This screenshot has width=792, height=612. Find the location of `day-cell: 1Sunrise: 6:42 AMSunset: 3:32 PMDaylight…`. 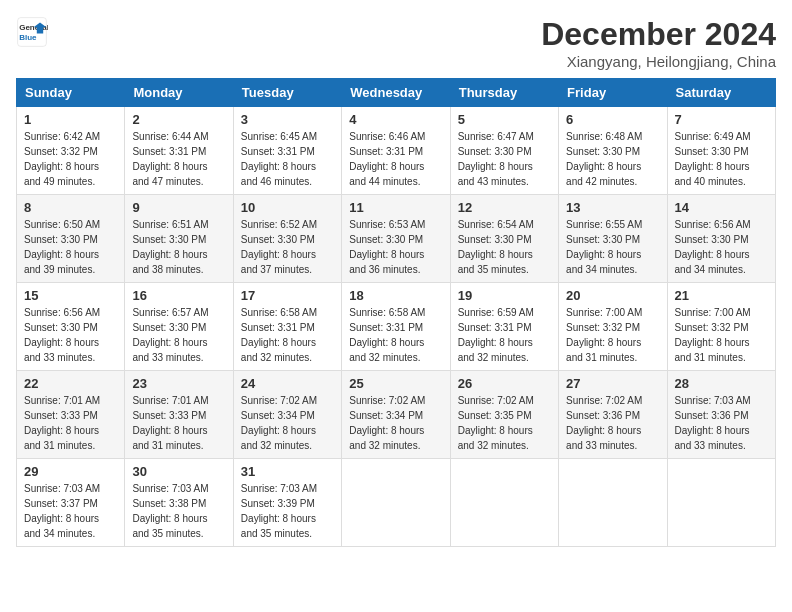

day-cell: 1Sunrise: 6:42 AMSunset: 3:32 PMDaylight… is located at coordinates (71, 151).